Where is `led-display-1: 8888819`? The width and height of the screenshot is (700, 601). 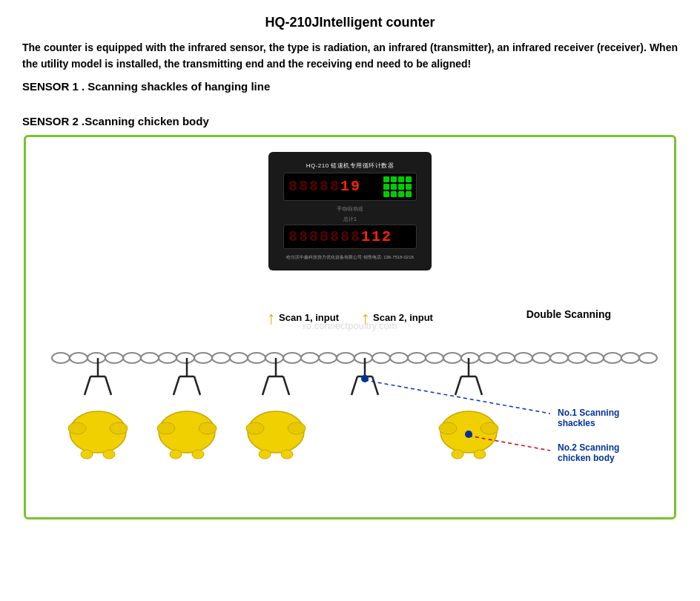
led-display-1: 8888819 is located at coordinates (350, 187).